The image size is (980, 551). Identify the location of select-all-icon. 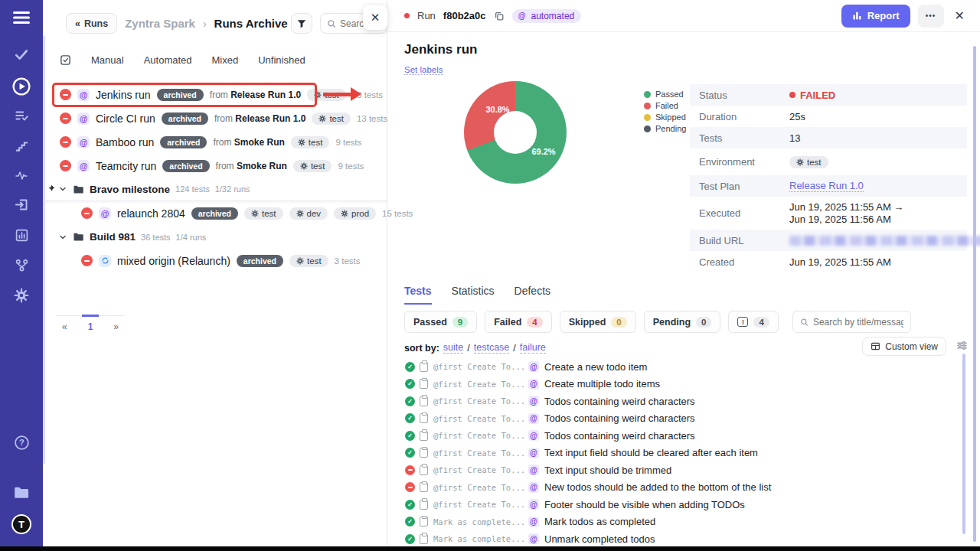
(66, 60).